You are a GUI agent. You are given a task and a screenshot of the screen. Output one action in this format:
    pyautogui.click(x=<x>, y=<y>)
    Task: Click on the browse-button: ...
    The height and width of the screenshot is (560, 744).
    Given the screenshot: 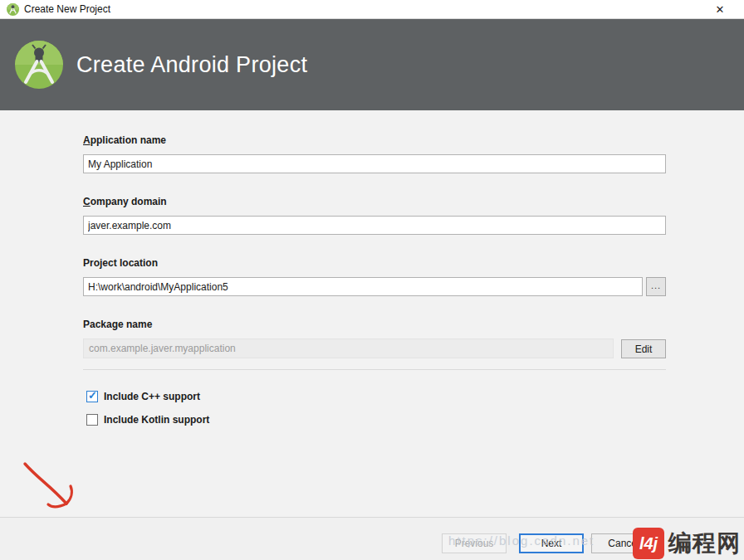 What is the action you would take?
    pyautogui.click(x=656, y=287)
    